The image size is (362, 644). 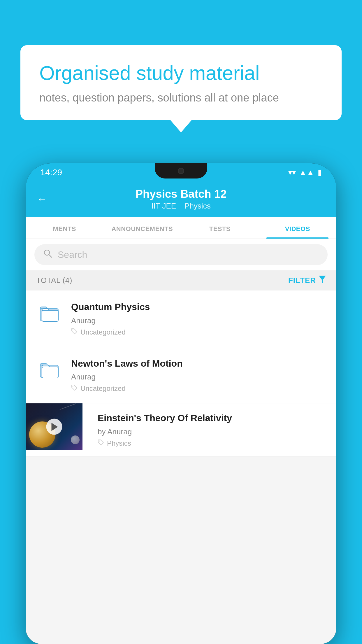 What do you see at coordinates (181, 199) in the screenshot?
I see `app-header: ← Physics Batch 12 IIT JEE Physics` at bounding box center [181, 199].